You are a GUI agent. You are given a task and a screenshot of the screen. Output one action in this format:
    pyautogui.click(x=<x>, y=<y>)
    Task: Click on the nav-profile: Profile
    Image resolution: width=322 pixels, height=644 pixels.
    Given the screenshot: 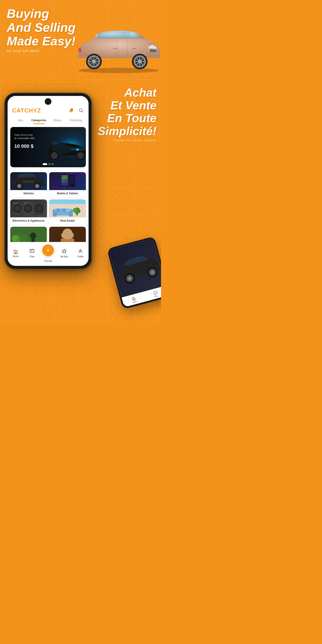 What is the action you would take?
    pyautogui.click(x=80, y=253)
    